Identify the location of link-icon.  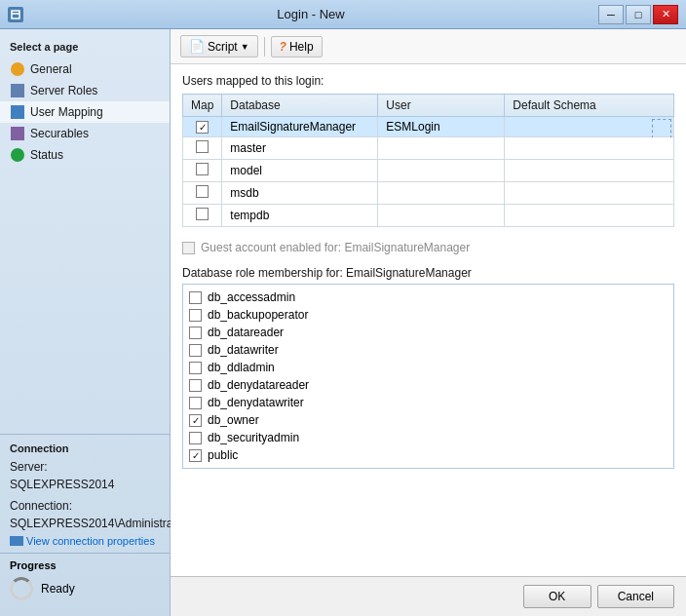
(17, 541).